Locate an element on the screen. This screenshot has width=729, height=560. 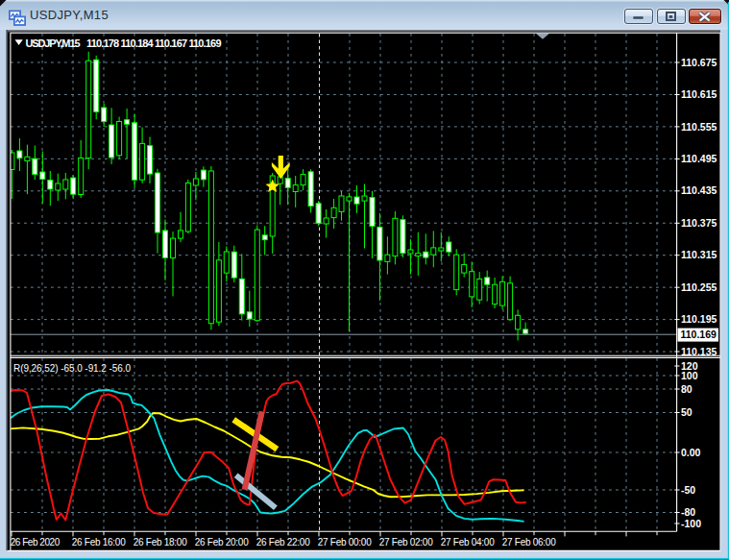
svg-text: 110.615 is located at coordinates (699, 94).